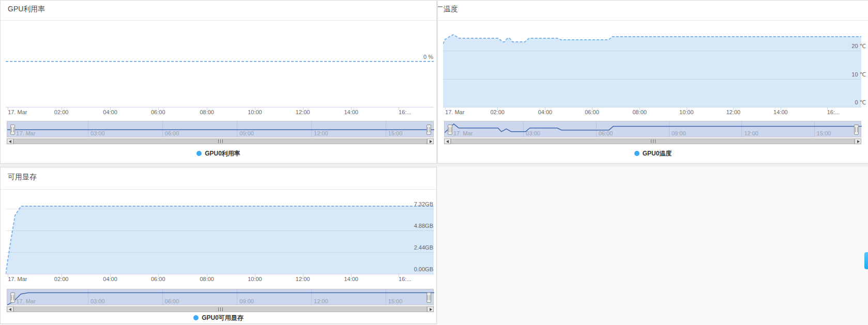 This screenshot has width=868, height=325. Describe the element at coordinates (222, 318) in the screenshot. I see `legend-label: GPU0可用显存` at that location.